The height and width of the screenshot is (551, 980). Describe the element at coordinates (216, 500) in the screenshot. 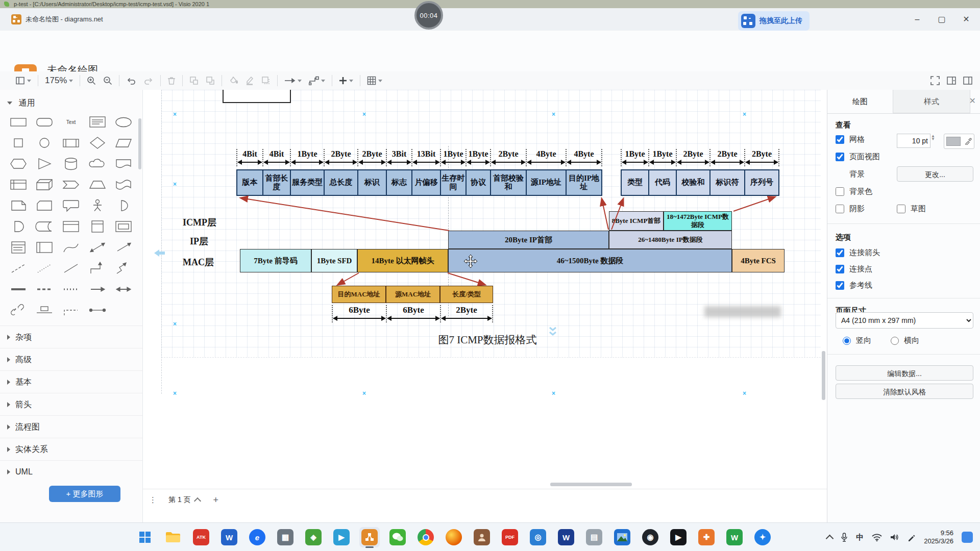

I see `add-page-button: +` at that location.